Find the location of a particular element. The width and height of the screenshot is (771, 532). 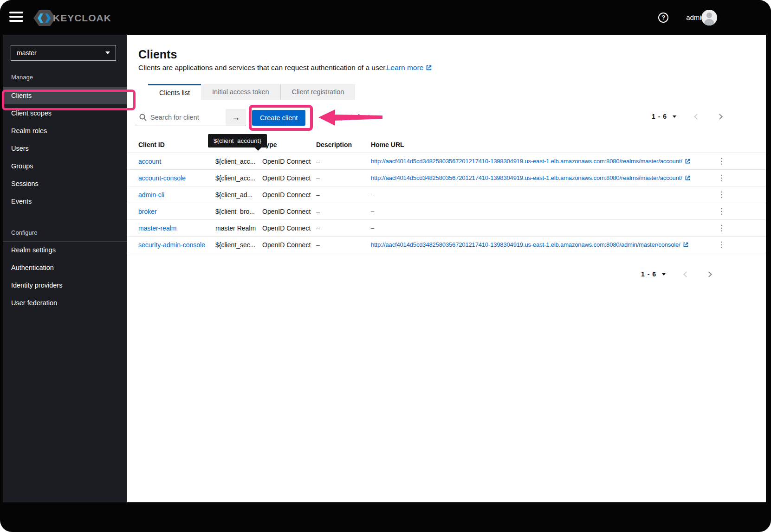

tab-clients-list: Clients list is located at coordinates (175, 92).